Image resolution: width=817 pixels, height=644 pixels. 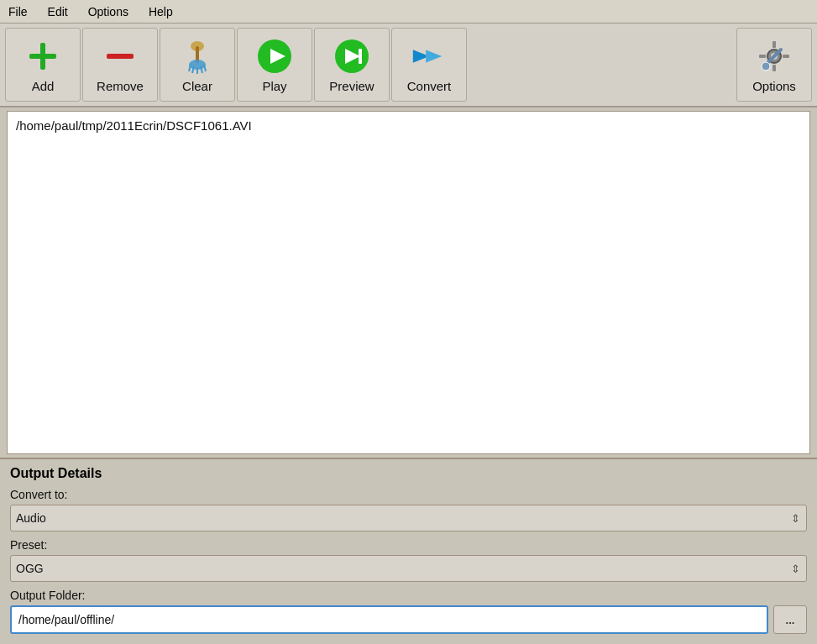 What do you see at coordinates (197, 65) in the screenshot?
I see `clear-button: Clear` at bounding box center [197, 65].